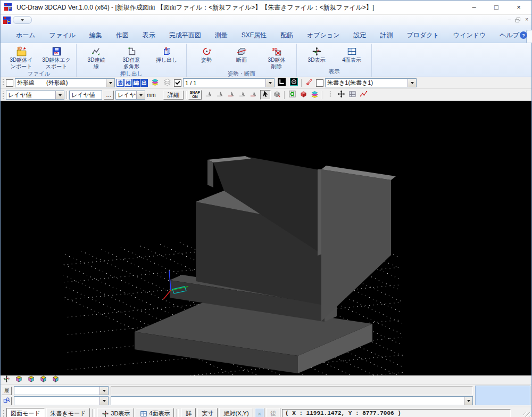  What do you see at coordinates (96, 36) in the screenshot?
I see `tab-2: 編集` at bounding box center [96, 36].